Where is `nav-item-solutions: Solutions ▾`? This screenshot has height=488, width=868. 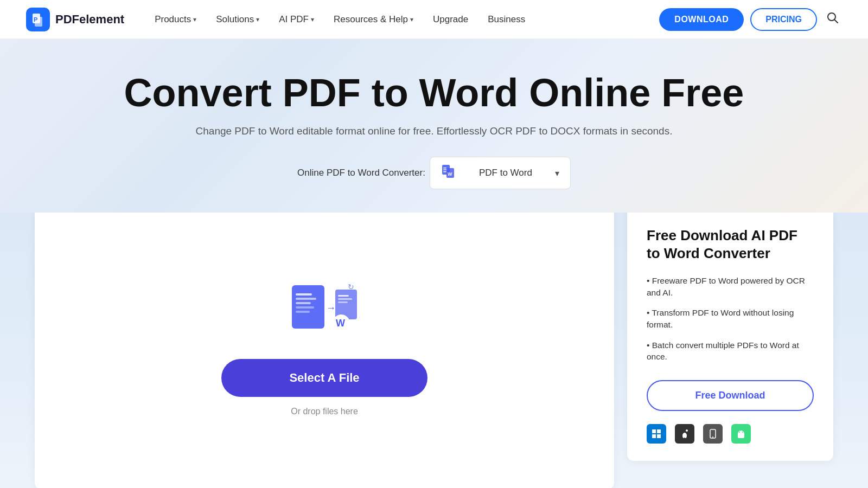 nav-item-solutions: Solutions ▾ is located at coordinates (238, 20).